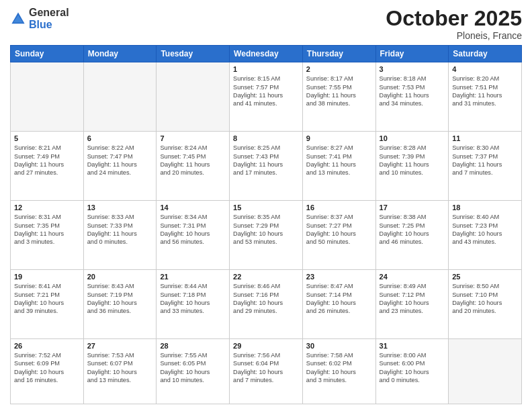 The width and height of the screenshot is (532, 411). Describe the element at coordinates (47, 208) in the screenshot. I see `day-number: 12` at that location.